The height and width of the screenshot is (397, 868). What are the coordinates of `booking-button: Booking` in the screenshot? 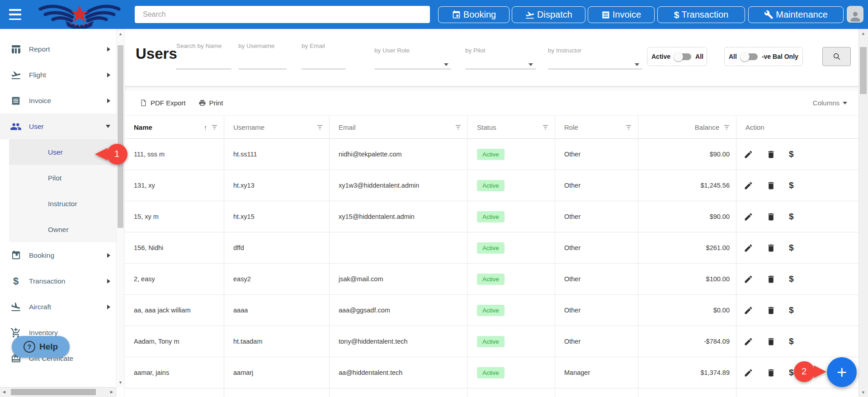 It's located at (474, 14).